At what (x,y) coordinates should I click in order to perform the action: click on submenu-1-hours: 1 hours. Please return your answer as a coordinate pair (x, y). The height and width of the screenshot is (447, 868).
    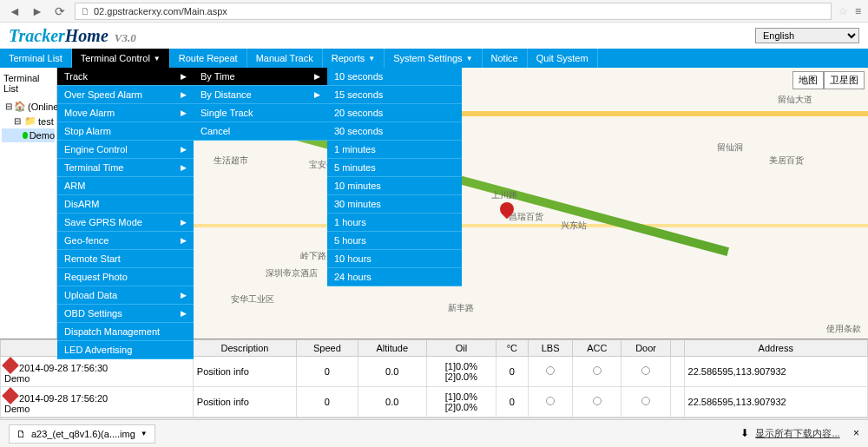
    Looking at the image, I should click on (394, 222).